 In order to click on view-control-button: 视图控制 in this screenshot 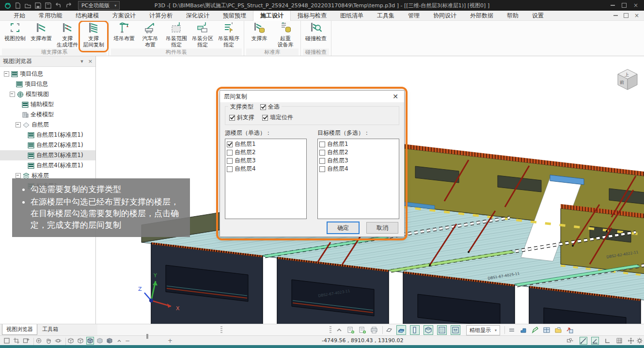, I will do `click(15, 31)`.